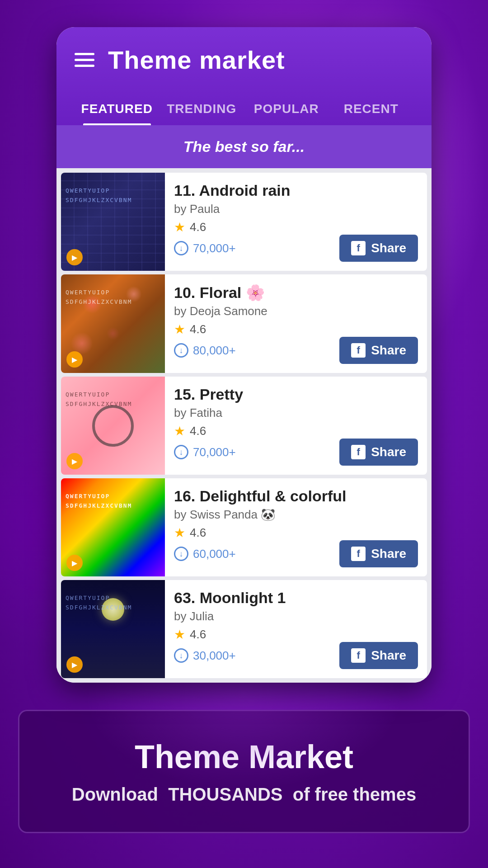  Describe the element at coordinates (296, 554) in the screenshot. I see `theme-footer: ↓ 60,000+ f Share` at that location.